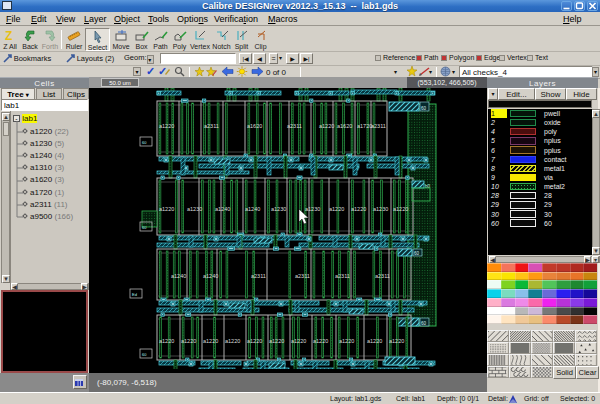  What do you see at coordinates (8, 36) in the screenshot?
I see `svg-text: Z` at bounding box center [8, 36].